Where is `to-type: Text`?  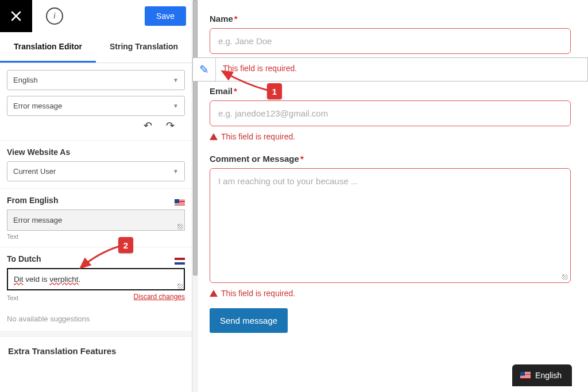
to-type: Text is located at coordinates (13, 298).